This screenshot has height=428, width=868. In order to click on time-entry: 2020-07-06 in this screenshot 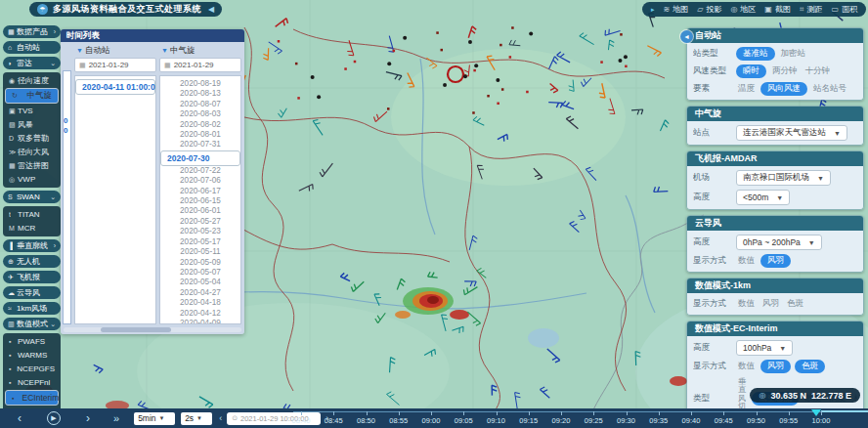, I will do `click(200, 181)`.